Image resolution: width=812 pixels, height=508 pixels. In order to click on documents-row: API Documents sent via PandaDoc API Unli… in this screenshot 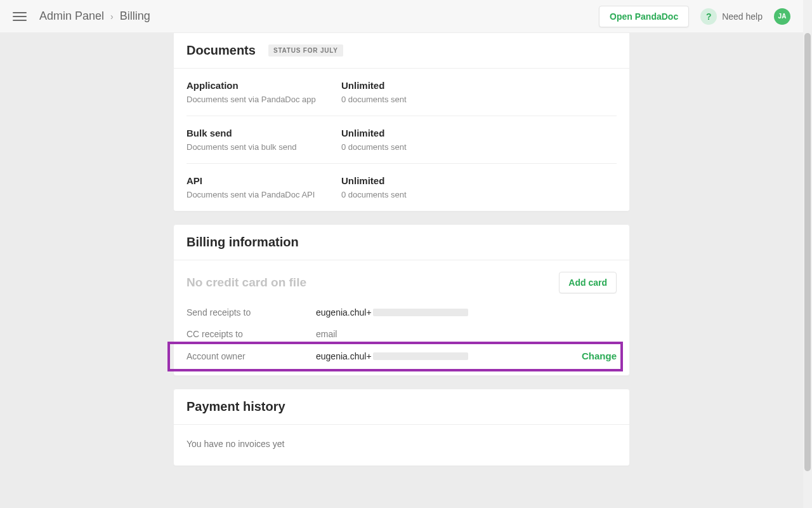, I will do `click(402, 187)`.